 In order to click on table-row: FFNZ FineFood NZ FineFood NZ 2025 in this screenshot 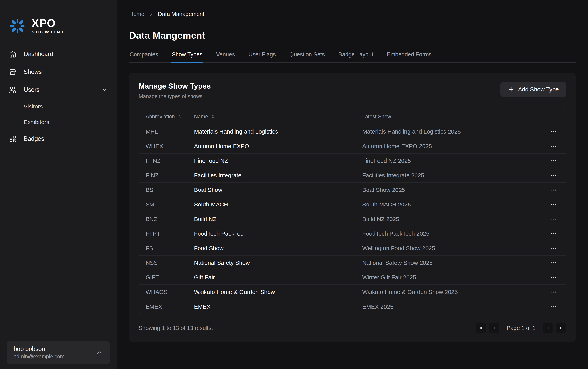, I will do `click(352, 161)`.